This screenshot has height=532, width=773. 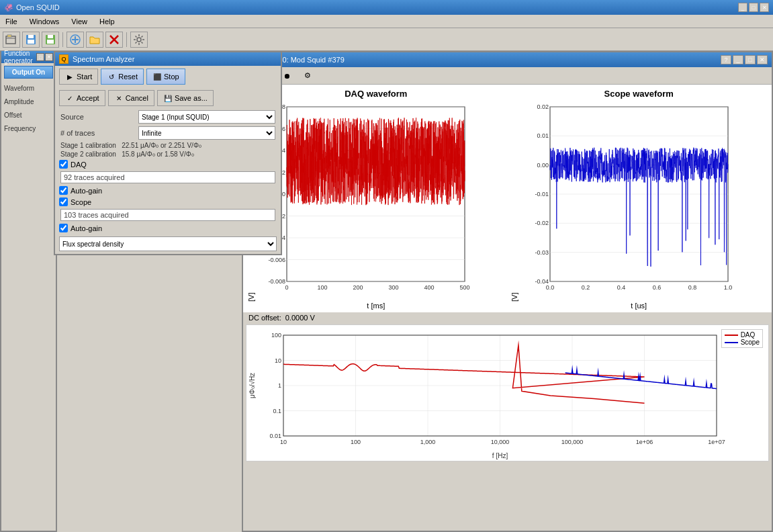 I want to click on start-button: ▶ Start, so click(x=79, y=77).